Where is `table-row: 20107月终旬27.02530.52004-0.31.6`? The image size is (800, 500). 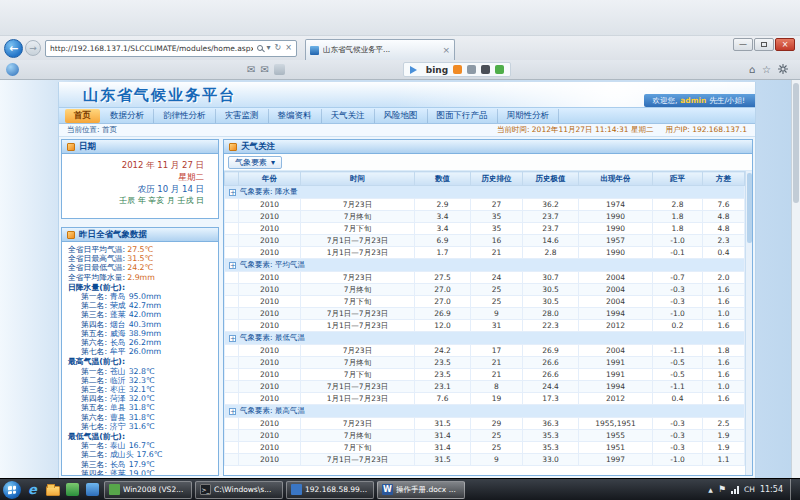
table-row: 20107月终旬27.02530.52004-0.31.6 is located at coordinates (485, 290).